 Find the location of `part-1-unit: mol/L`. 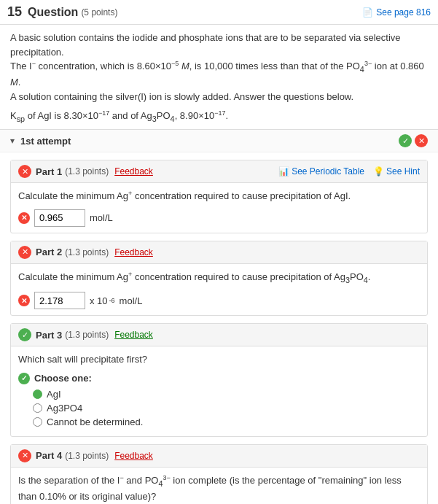

part-1-unit: mol/L is located at coordinates (101, 217).